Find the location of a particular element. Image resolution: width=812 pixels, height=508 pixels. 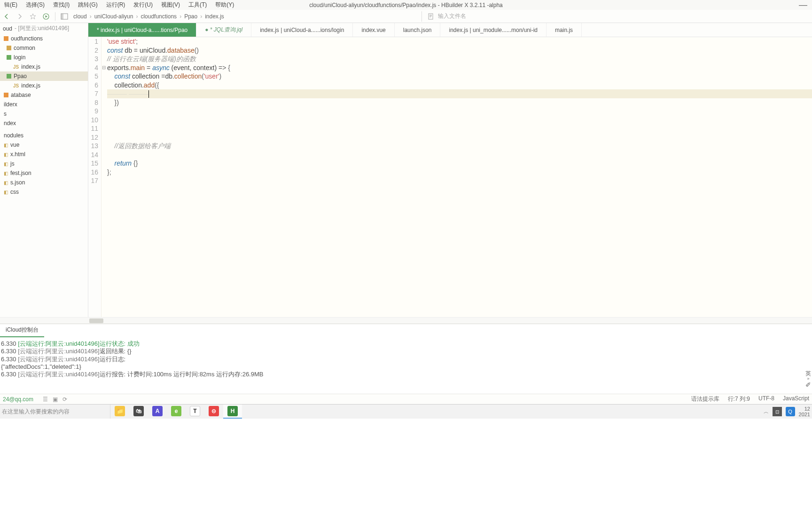

tree-item: atabase is located at coordinates (44, 95).